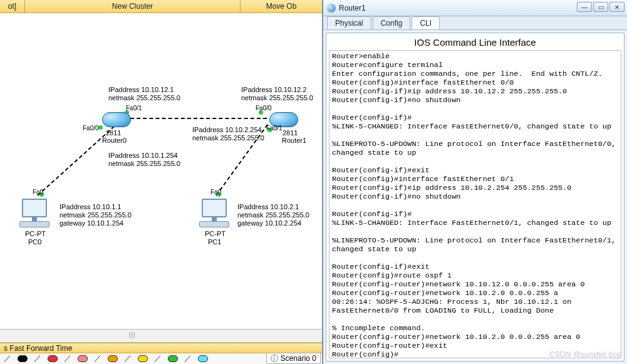 Image resolution: width=627 pixels, height=364 pixels. I want to click on router-icon, so click(331, 8).